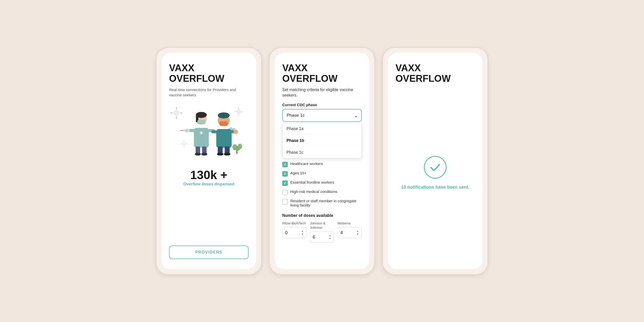 The height and width of the screenshot is (322, 644). I want to click on checkbox-highrisk, so click(285, 192).